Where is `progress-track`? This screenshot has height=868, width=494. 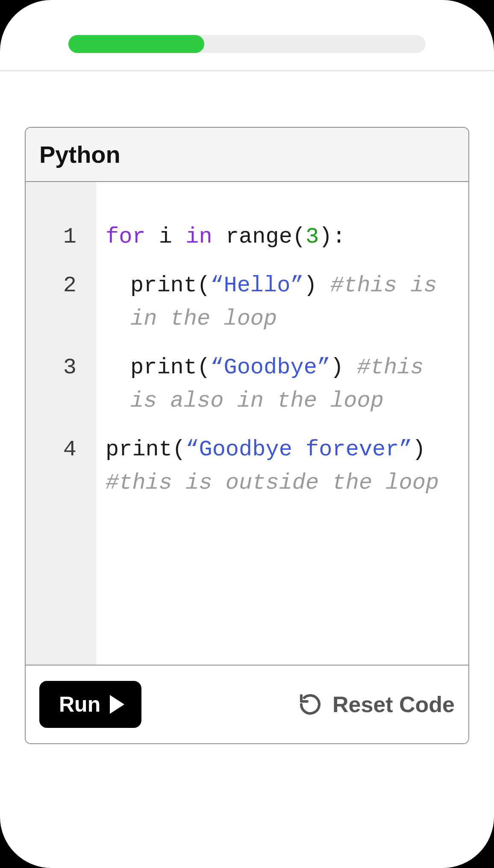
progress-track is located at coordinates (247, 44).